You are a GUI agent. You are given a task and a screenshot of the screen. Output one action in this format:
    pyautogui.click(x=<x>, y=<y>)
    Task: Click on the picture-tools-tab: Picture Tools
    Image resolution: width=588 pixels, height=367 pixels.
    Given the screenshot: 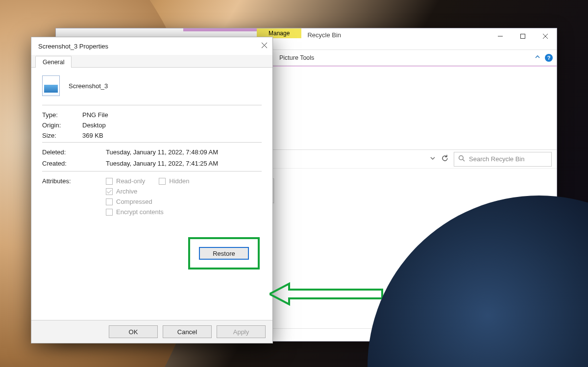 What is the action you would take?
    pyautogui.click(x=297, y=58)
    